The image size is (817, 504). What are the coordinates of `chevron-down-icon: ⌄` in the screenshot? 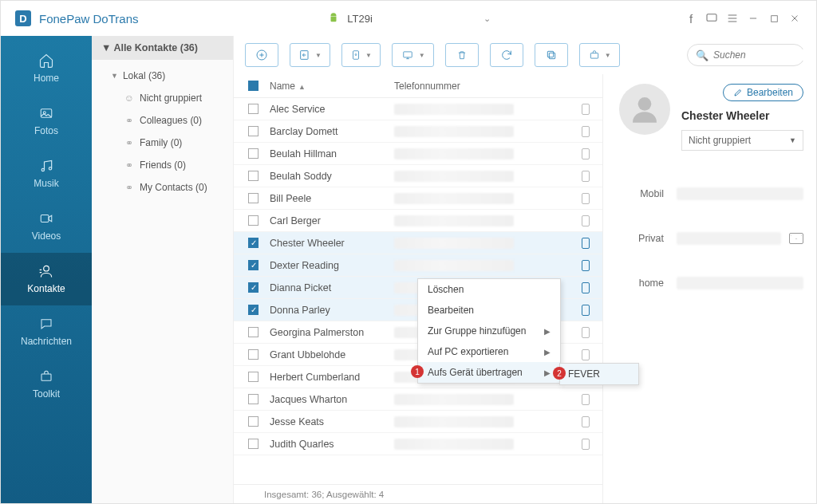 It's located at (487, 19).